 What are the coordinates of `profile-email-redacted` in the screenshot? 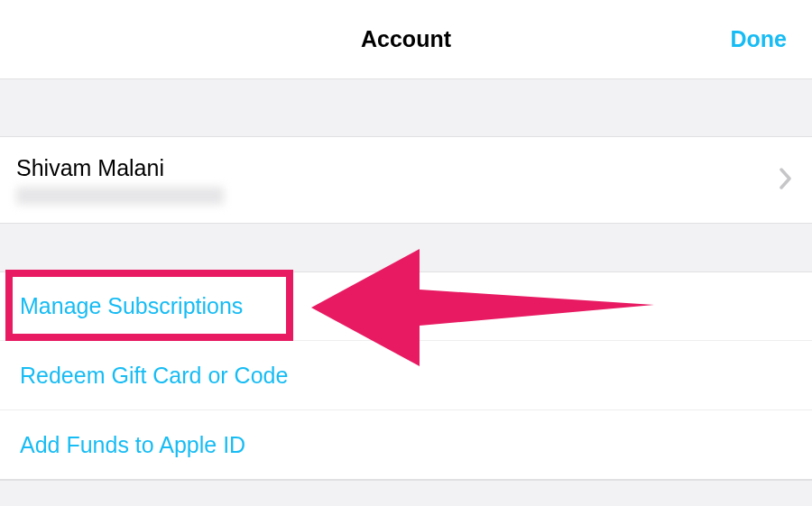 It's located at (120, 196).